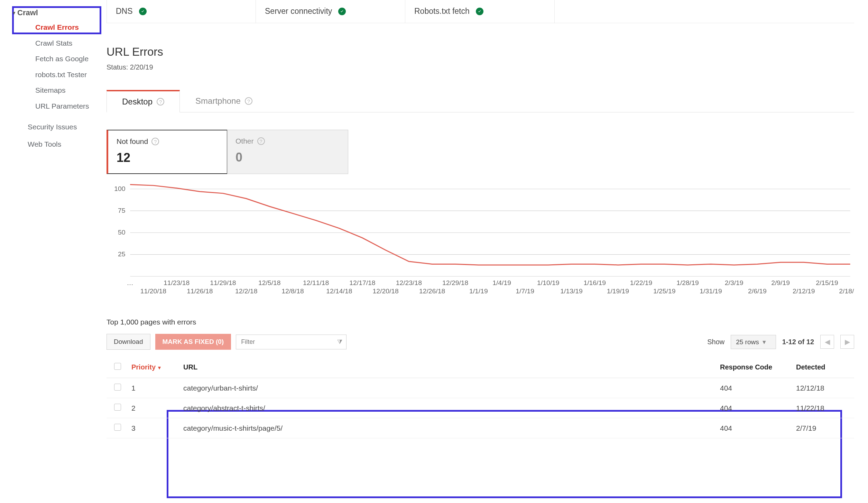 This screenshot has height=503, width=868. What do you see at coordinates (132, 141) in the screenshot?
I see `error-type-label: Not found` at bounding box center [132, 141].